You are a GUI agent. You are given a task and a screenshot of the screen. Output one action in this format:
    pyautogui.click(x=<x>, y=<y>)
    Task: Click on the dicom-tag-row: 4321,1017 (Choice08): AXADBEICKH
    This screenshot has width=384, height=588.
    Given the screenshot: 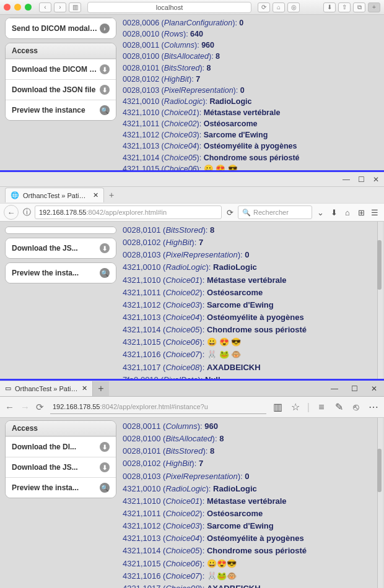 What is the action you would take?
    pyautogui.click(x=251, y=368)
    